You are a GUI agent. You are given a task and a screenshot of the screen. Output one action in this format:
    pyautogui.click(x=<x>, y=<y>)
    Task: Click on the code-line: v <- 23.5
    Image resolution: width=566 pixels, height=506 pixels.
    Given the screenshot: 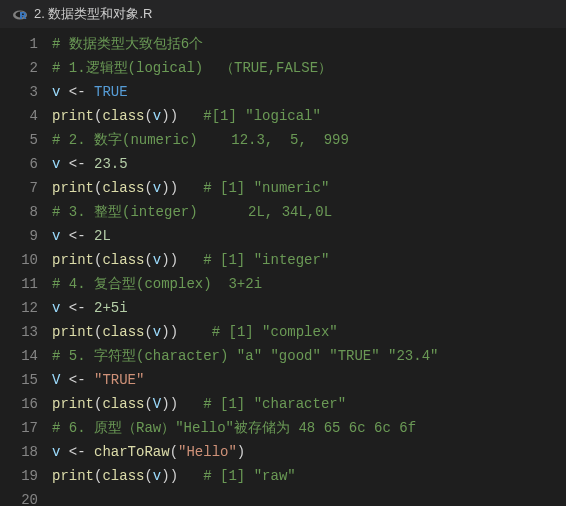 What is the action you would take?
    pyautogui.click(x=309, y=164)
    